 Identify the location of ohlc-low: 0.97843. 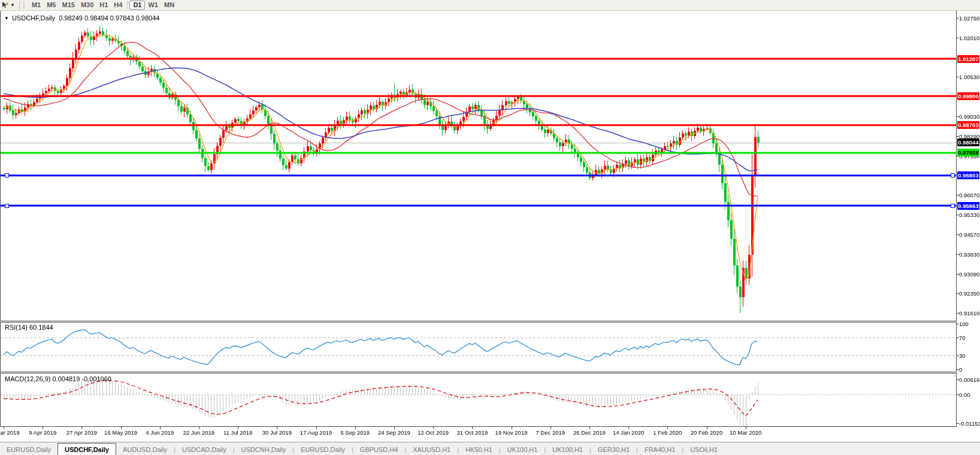
(122, 18).